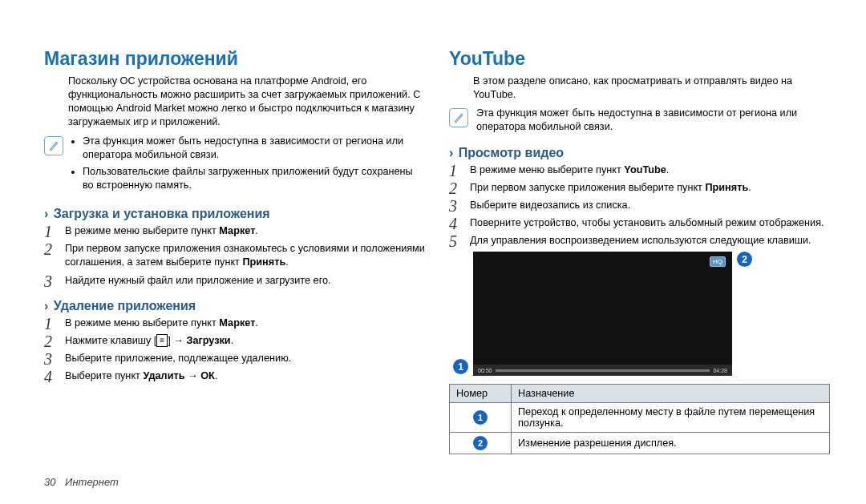 The image size is (866, 504). What do you see at coordinates (234, 377) in the screenshot?
I see `step: Выберите пункт Удалить → ОК.` at bounding box center [234, 377].